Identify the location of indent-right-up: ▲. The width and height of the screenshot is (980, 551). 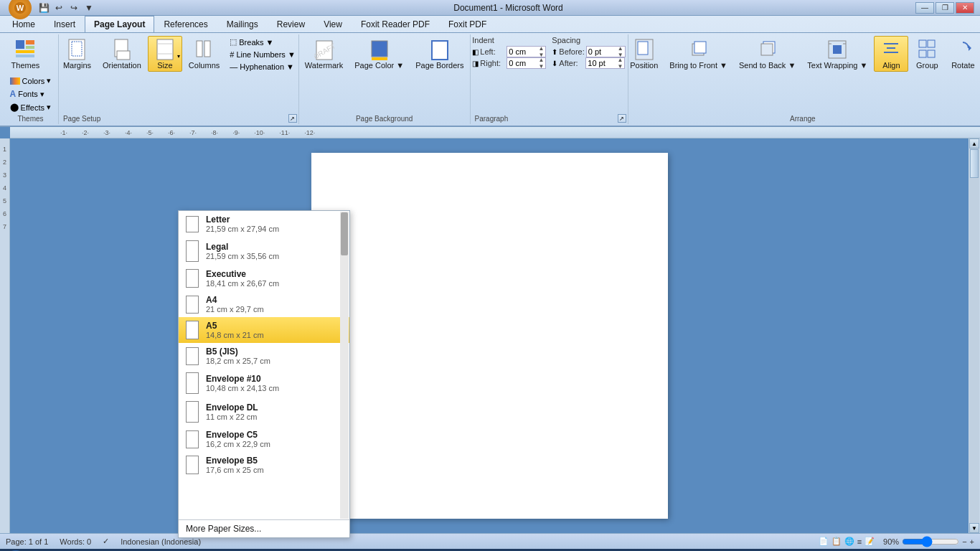
(541, 60).